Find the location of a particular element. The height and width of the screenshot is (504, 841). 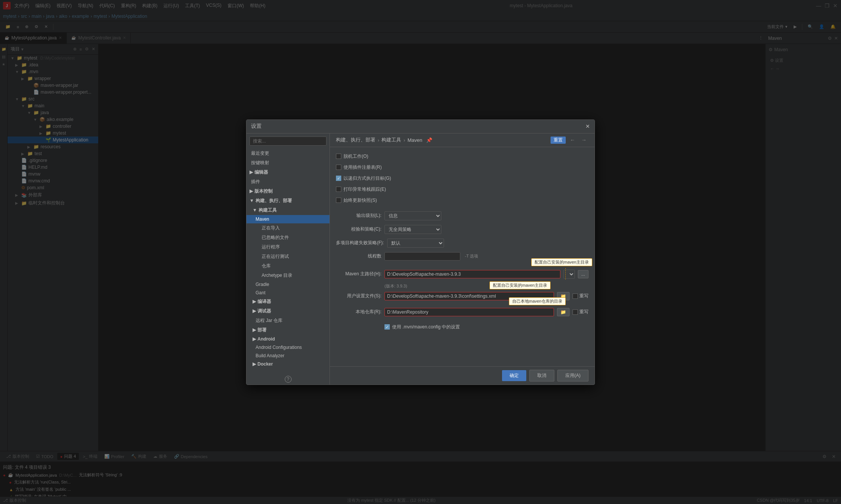

dialog-footer: 确定 取消 应用(A) is located at coordinates (462, 375).